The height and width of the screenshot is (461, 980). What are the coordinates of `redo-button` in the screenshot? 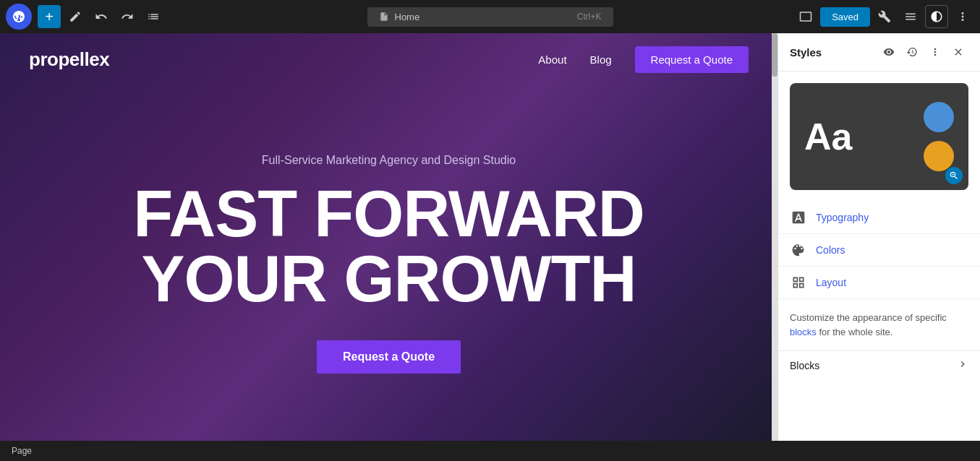 It's located at (127, 17).